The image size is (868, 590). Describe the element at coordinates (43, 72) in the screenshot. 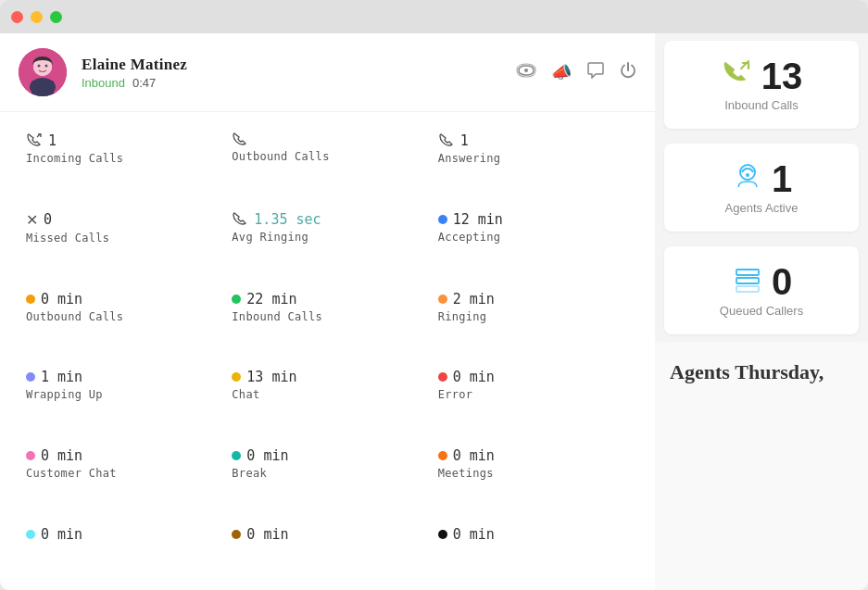

I see `avatar` at that location.